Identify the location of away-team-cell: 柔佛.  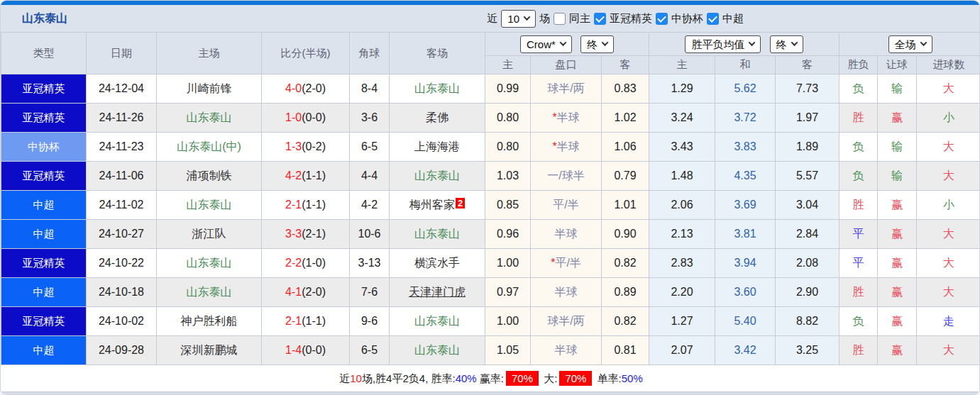
(437, 118).